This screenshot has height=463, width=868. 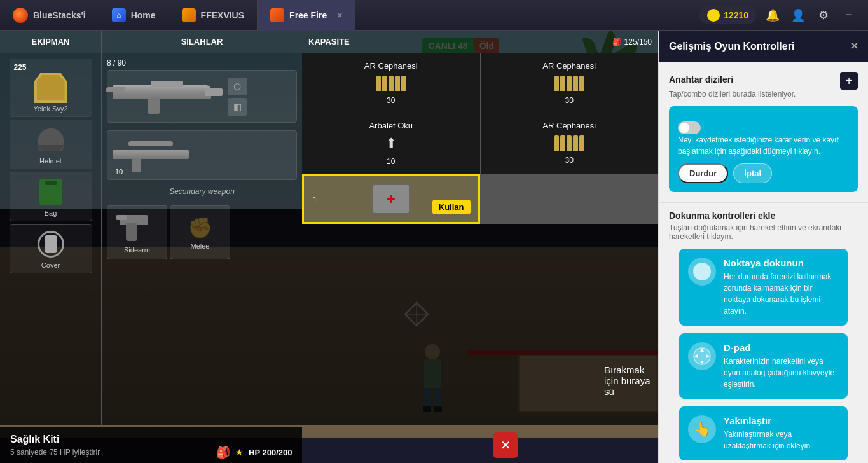 I want to click on ammo-cell-1: AR Cephanesi 30, so click(x=391, y=83).